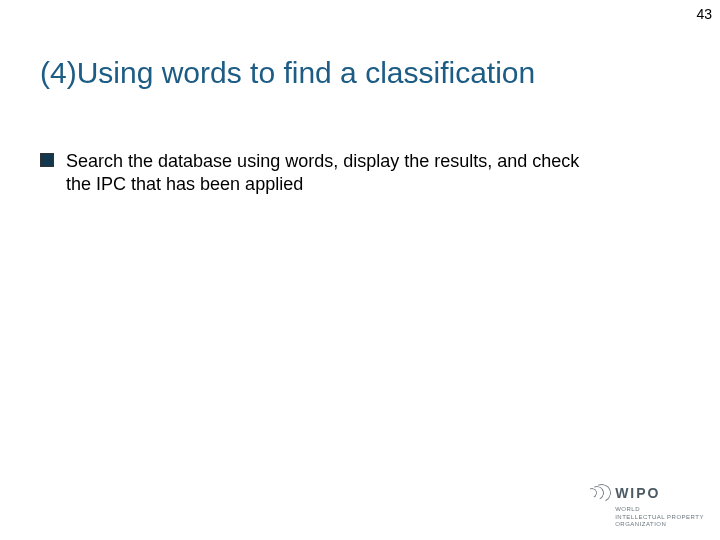  Describe the element at coordinates (320, 172) in the screenshot. I see `bullet-item: Search the database using words, display…` at that location.